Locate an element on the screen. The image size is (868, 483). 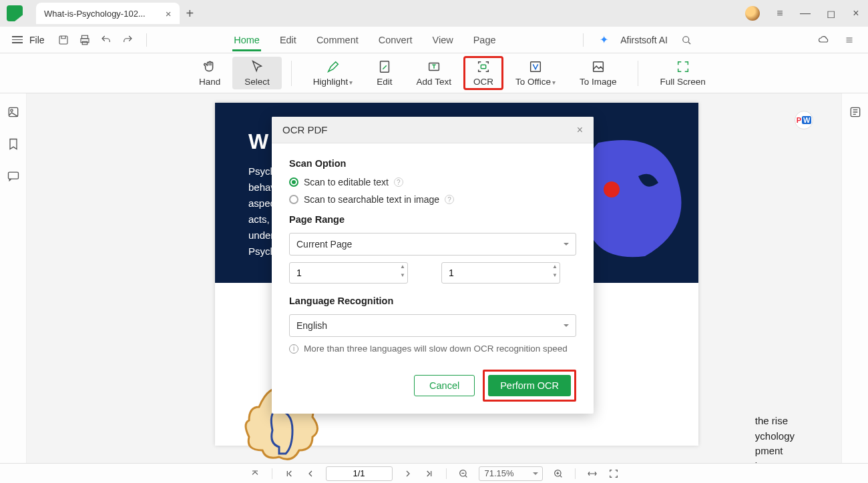
page-to-input: 1▲▼ is located at coordinates (501, 273).